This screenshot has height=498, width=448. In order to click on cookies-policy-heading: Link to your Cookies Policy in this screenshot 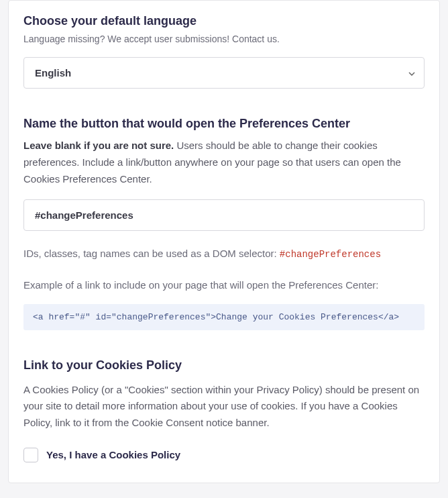, I will do `click(224, 365)`.